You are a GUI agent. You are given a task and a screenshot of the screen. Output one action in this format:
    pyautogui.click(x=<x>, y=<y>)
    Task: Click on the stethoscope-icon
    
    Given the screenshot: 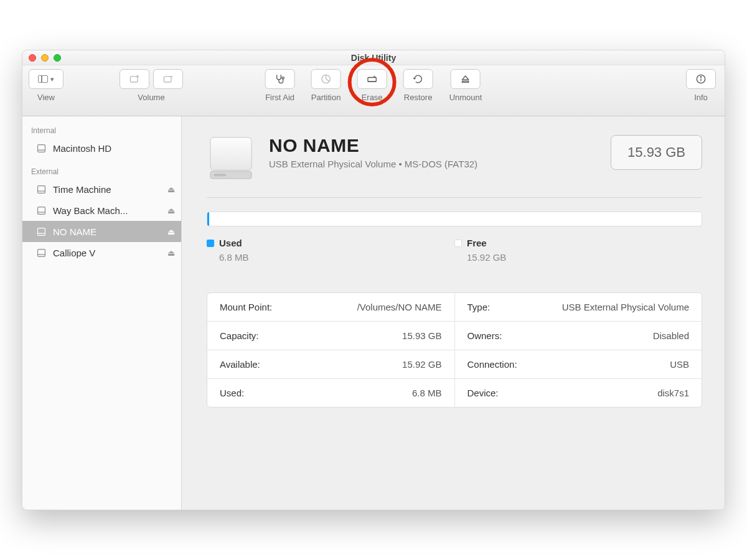 What is the action you would take?
    pyautogui.click(x=280, y=79)
    